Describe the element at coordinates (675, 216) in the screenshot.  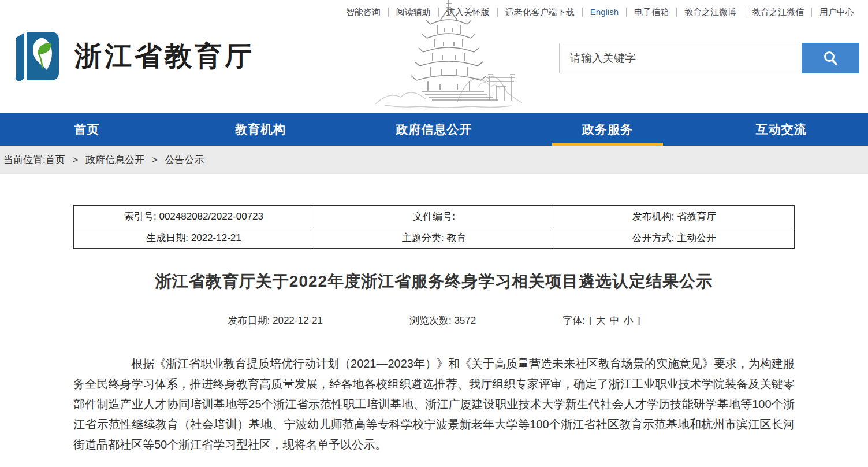
I see `meta-publisher: 发布机构: 省教育厅` at that location.